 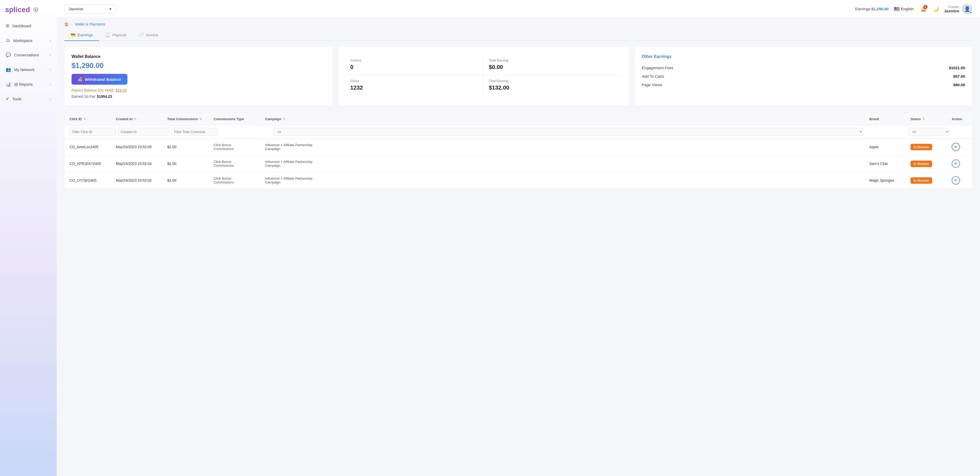 What do you see at coordinates (959, 76) in the screenshot?
I see `add-to-carts-amount: $57.00` at bounding box center [959, 76].